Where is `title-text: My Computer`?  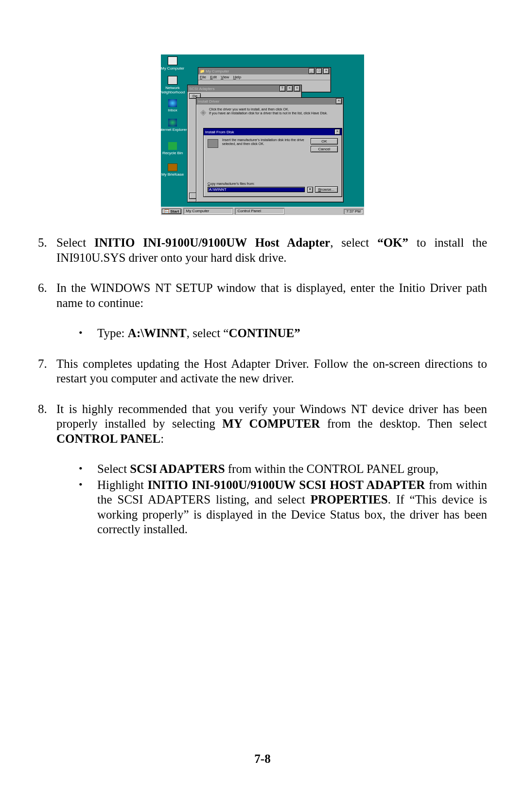
title-text: My Computer is located at coordinates (217, 71).